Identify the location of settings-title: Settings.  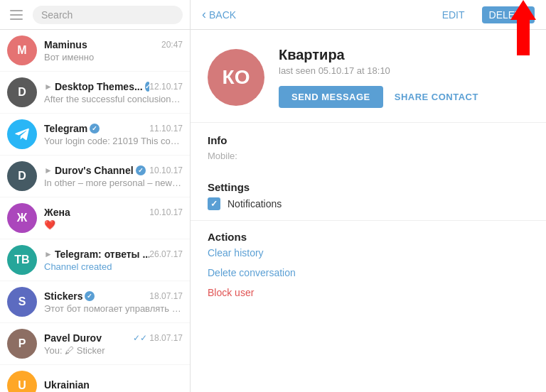
(368, 187).